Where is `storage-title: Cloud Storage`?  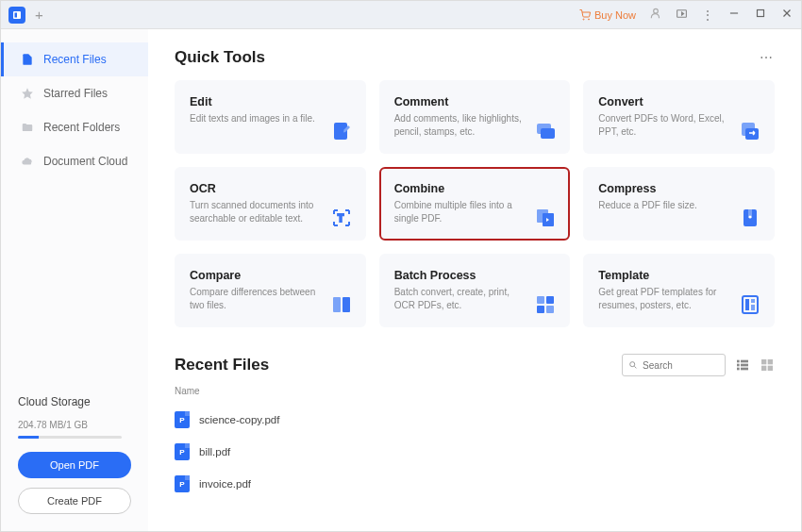 storage-title: Cloud Storage is located at coordinates (75, 402).